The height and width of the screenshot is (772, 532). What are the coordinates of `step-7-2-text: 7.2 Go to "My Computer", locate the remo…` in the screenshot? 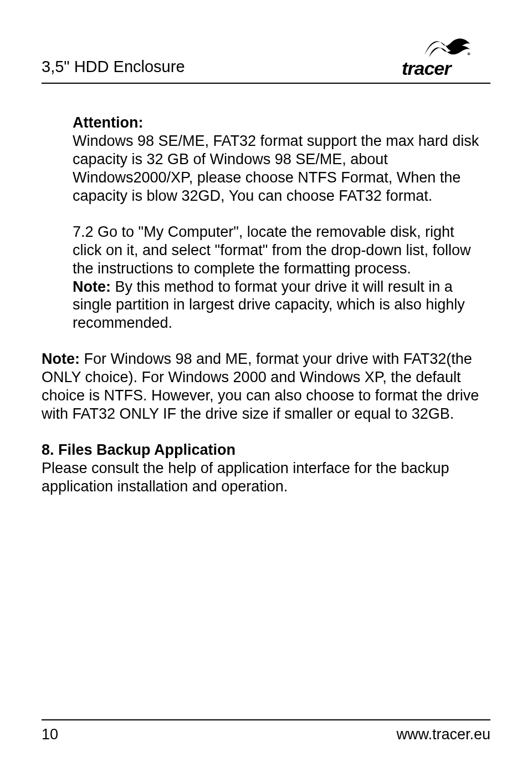 It's located at (272, 250).